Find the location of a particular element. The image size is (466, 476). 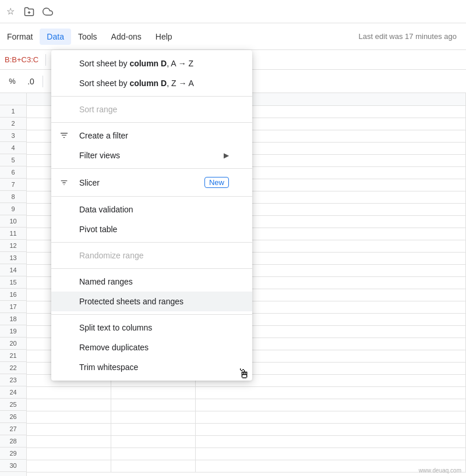

menu-label: Randomize range is located at coordinates (112, 255).